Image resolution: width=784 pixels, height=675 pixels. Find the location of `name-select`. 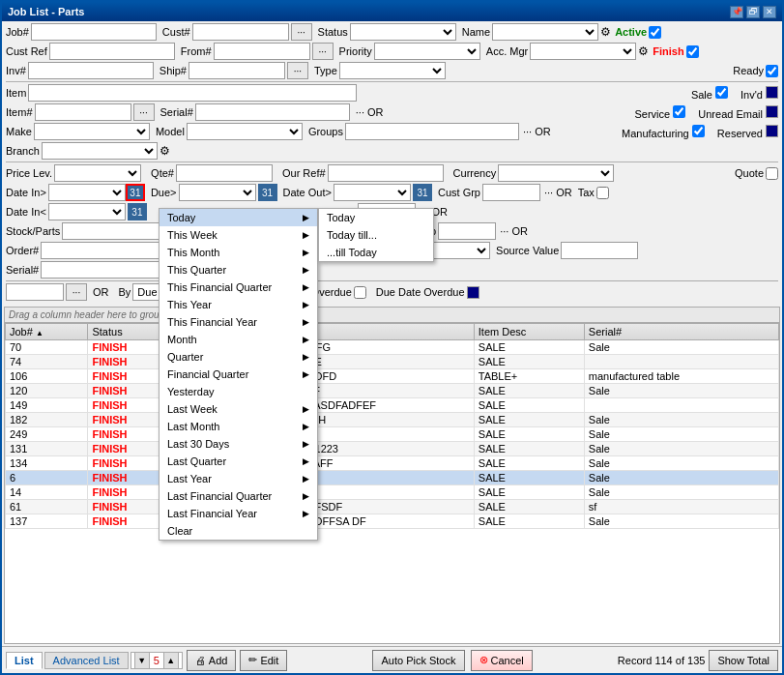

name-select is located at coordinates (545, 32).